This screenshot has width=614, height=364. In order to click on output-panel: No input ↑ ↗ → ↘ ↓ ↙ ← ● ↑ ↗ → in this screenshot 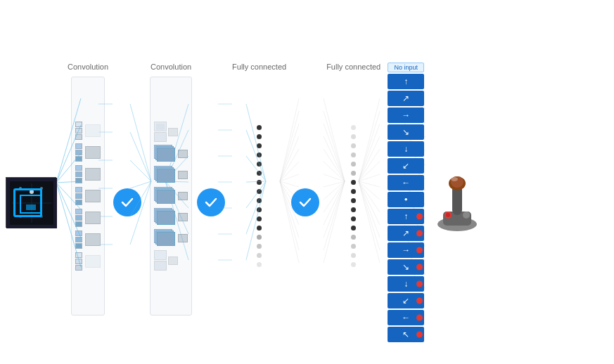, I will do `click(406, 196)`.